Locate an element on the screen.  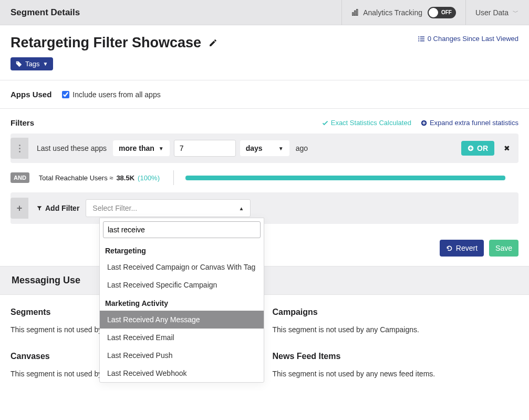
analytics-toggle: OFF is located at coordinates (442, 13).